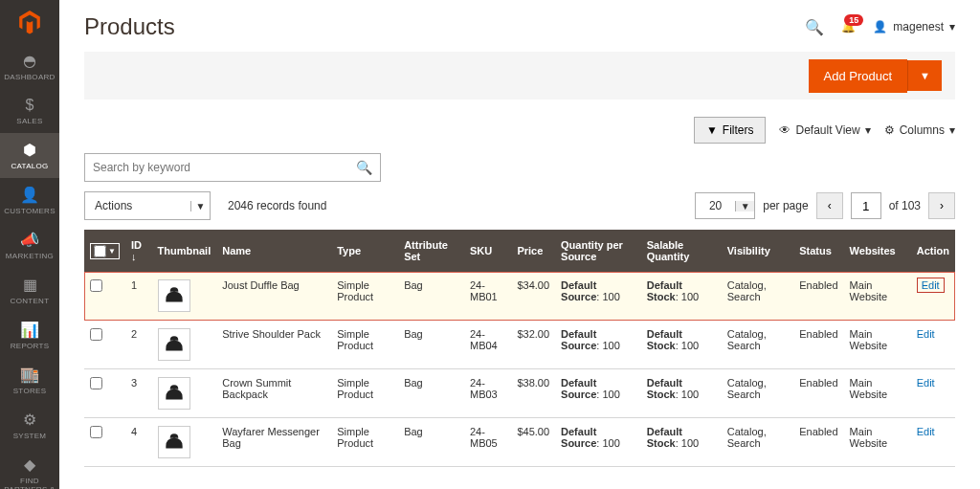  Describe the element at coordinates (30, 155) in the screenshot. I see `nav-catalog: ⬢CATALOG` at that location.